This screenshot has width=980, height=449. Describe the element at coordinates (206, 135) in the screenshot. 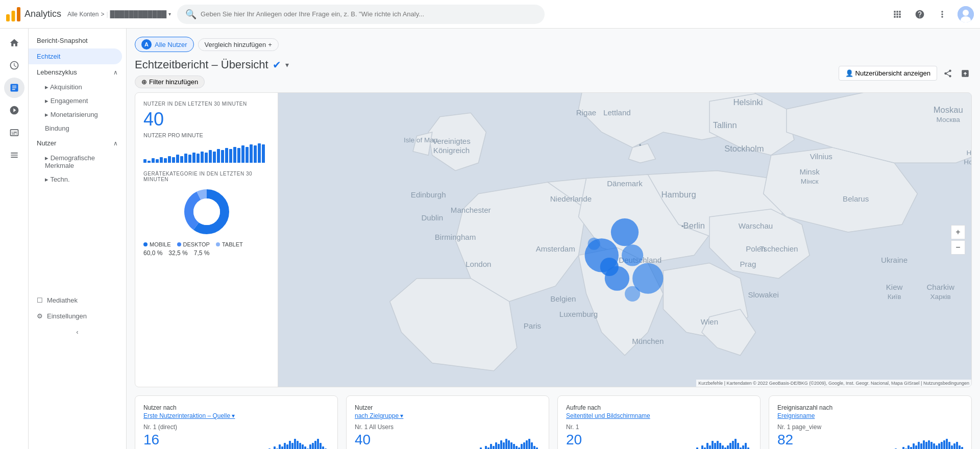

I see `users-per-minute-label: NUTZER PRO MINUTE` at that location.